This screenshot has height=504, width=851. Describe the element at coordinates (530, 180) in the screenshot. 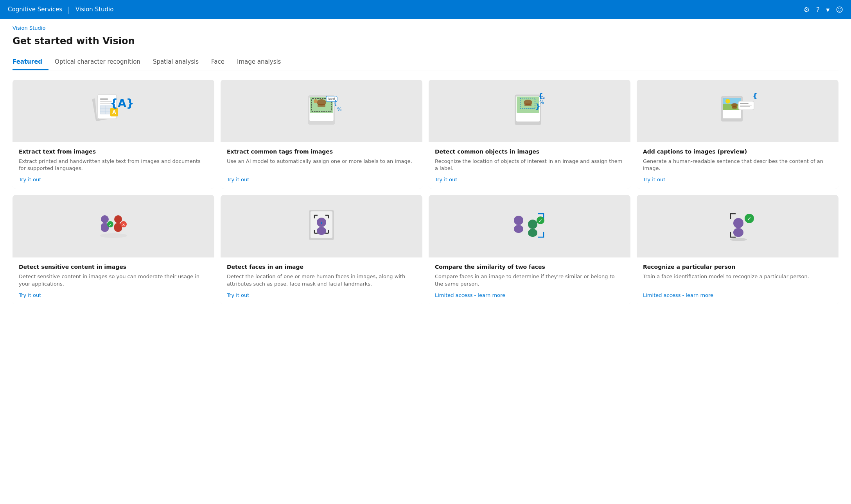

I see `card-detect-objects-link: Try it out` at that location.